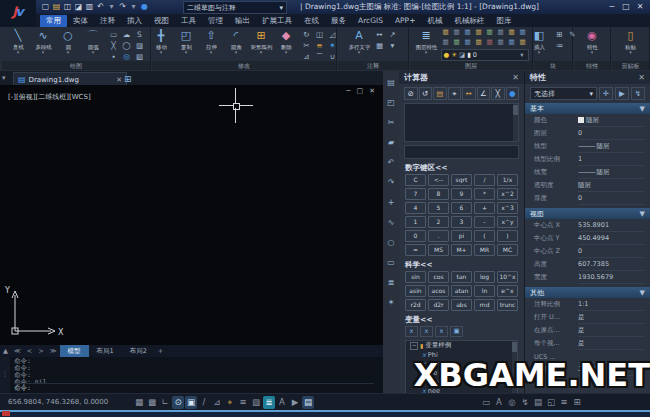 The width and height of the screenshot is (650, 417). Describe the element at coordinates (508, 236) in the screenshot. I see `calc-key: )` at that location.